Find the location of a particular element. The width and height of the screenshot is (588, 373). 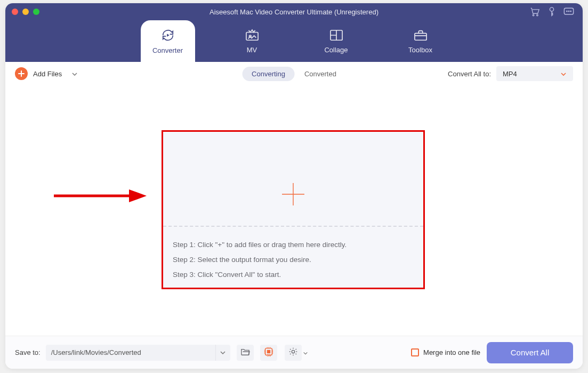

add-files-button: Add Files is located at coordinates (46, 74).